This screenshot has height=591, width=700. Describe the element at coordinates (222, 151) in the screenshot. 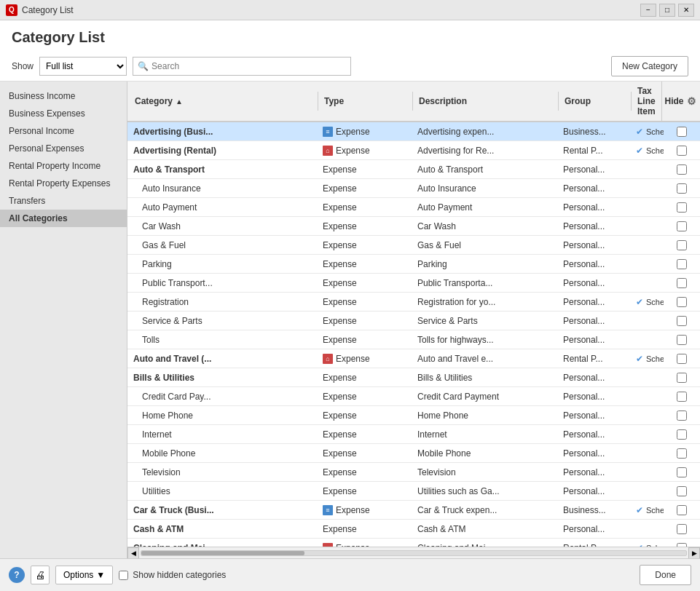

I see `cell-category: Advertising (Rental)` at that location.